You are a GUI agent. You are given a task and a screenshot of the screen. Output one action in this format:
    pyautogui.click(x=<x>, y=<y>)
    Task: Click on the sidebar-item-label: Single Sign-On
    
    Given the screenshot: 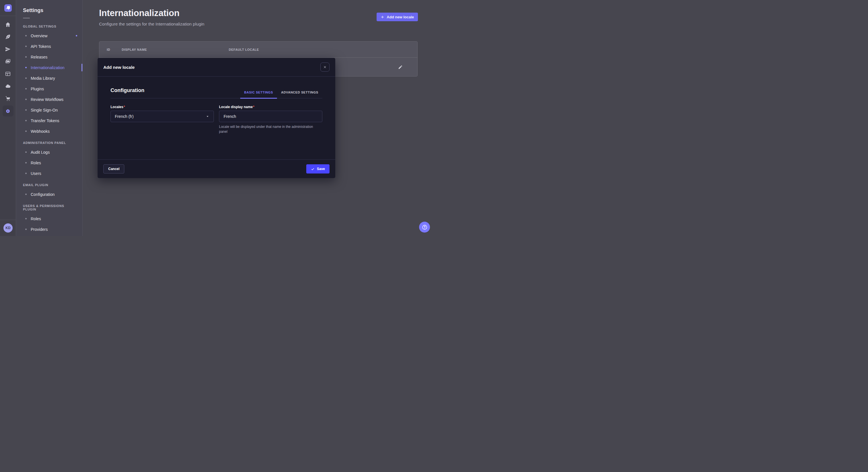 What is the action you would take?
    pyautogui.click(x=44, y=110)
    